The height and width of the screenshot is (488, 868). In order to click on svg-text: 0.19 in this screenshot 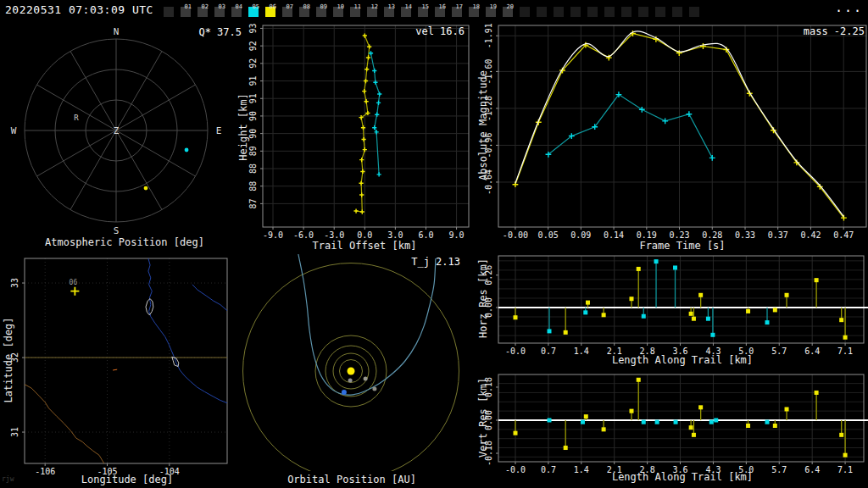, I will do `click(647, 236)`.